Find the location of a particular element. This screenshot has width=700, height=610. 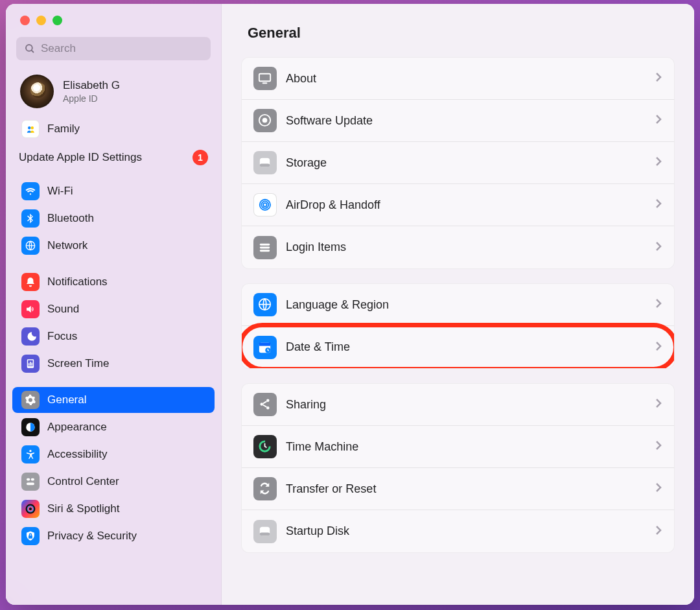

sidebar-item-appearance: Appearance is located at coordinates (113, 427).